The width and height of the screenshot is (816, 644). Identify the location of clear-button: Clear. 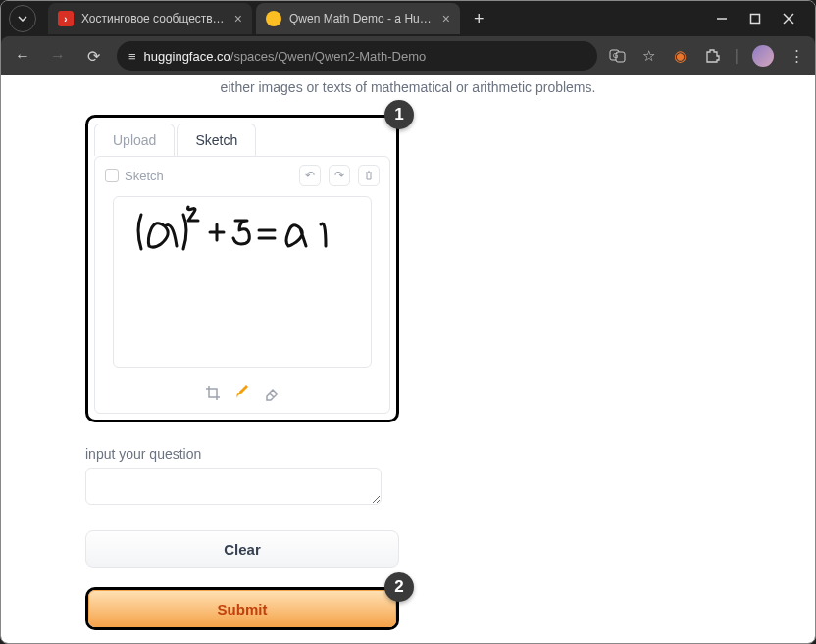
(242, 549).